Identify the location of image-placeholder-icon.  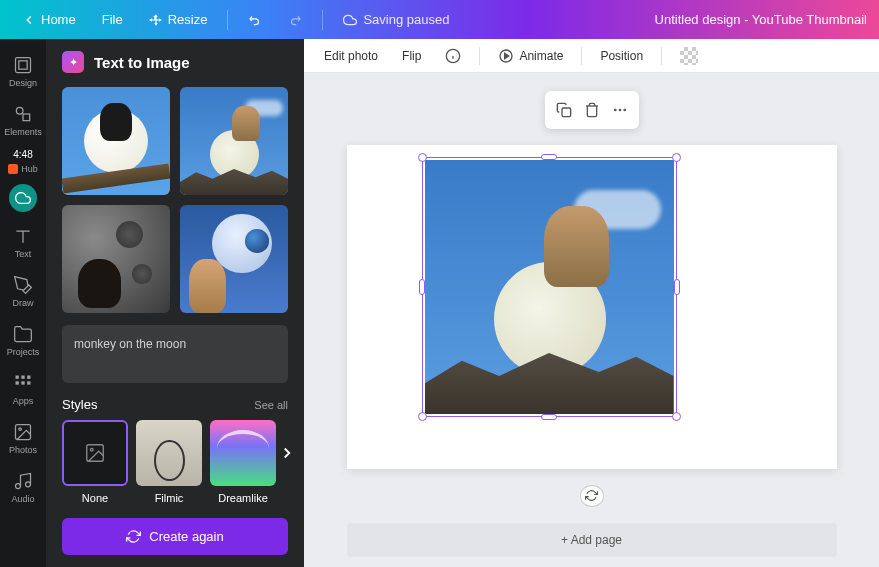
(95, 453).